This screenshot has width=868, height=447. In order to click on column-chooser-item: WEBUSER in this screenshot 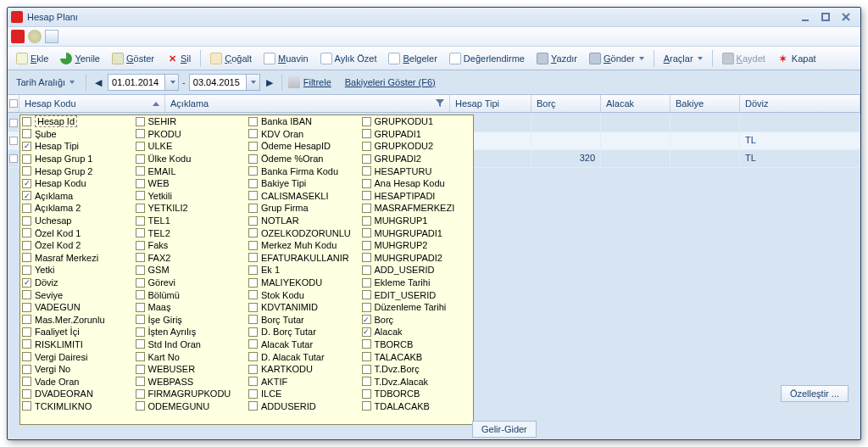, I will do `click(191, 370)`.